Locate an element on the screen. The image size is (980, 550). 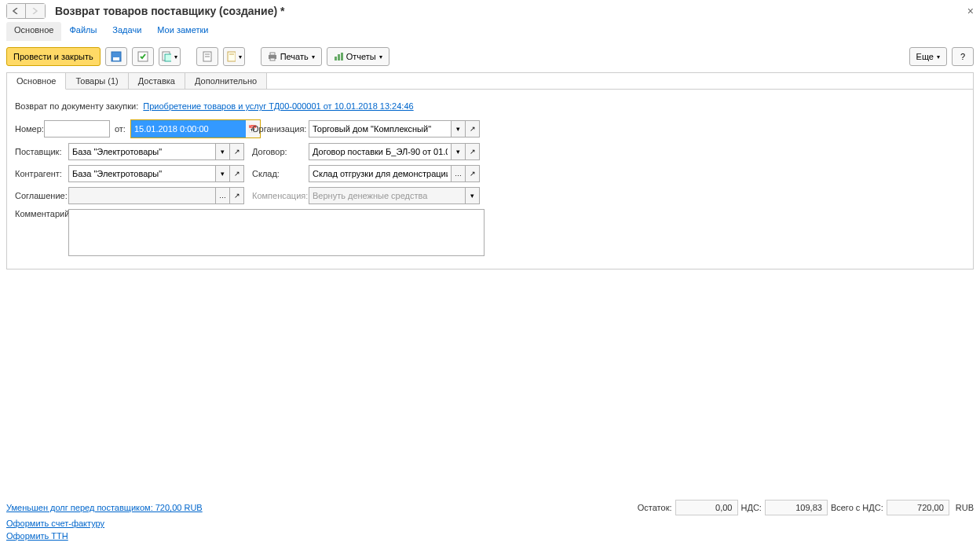
more-label: Еще is located at coordinates (925, 57).